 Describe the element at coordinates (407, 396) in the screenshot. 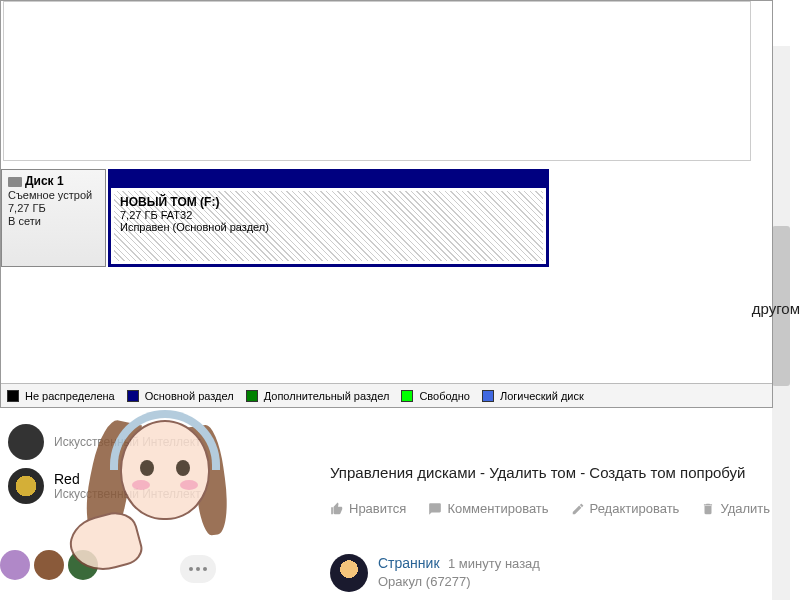

I see `legend-swatch-free` at that location.